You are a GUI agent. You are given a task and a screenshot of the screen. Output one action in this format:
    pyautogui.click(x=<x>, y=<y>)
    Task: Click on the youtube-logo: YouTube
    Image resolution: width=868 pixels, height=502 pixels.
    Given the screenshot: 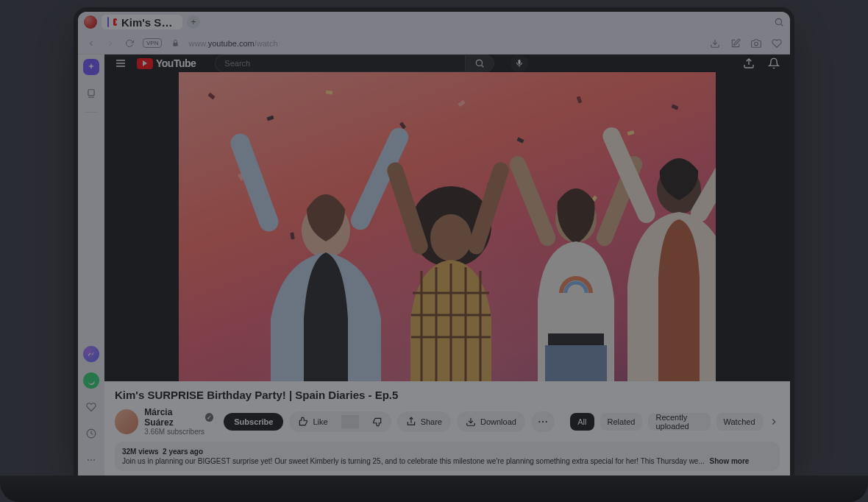 What is the action you would take?
    pyautogui.click(x=166, y=63)
    